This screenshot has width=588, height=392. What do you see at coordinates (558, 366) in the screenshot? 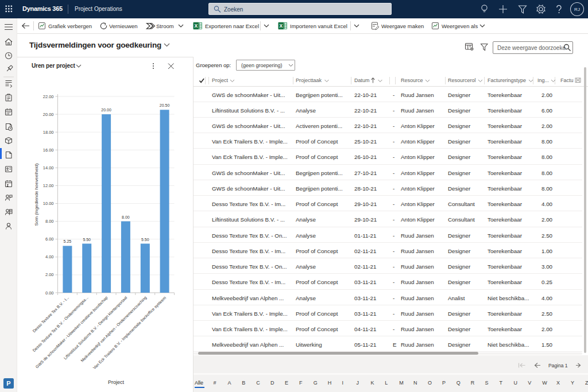
I see `svg-text: Pagina 1` at bounding box center [558, 366].